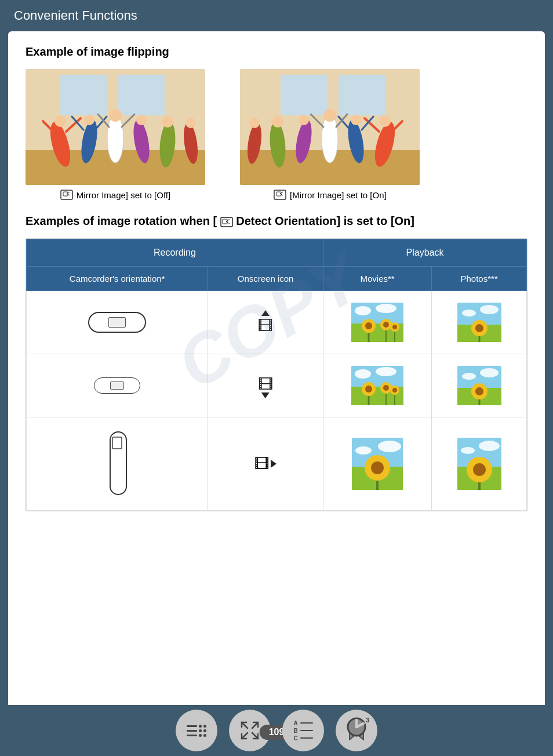 The height and width of the screenshot is (756, 553). I want to click on onscreen-icon-1: 🎞, so click(265, 322).